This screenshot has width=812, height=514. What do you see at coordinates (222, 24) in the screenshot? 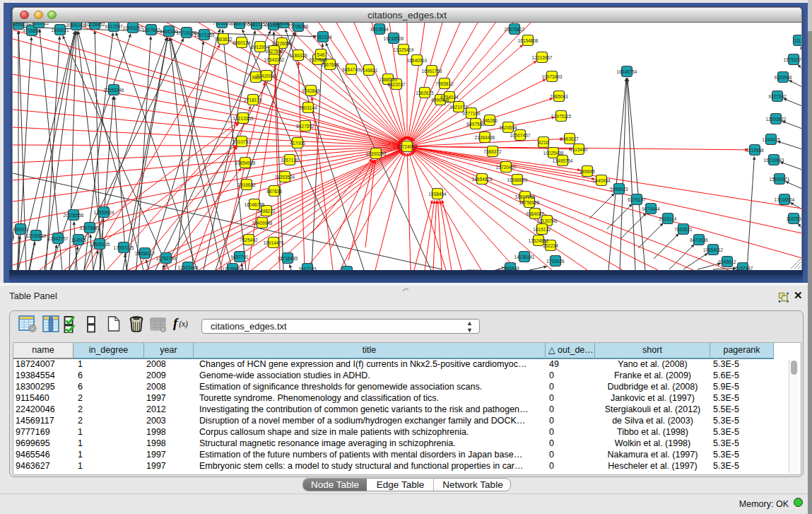
I see `svg-text: 7515526` at bounding box center [222, 24].